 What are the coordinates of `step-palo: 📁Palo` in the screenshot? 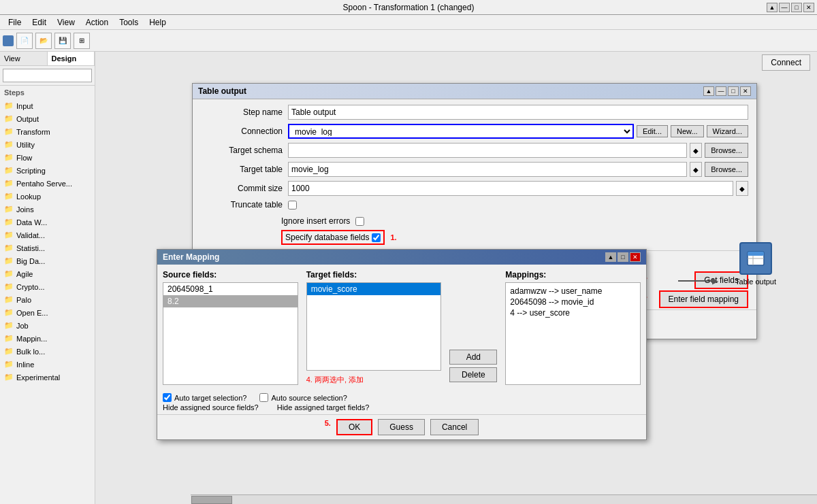 It's located at (48, 299).